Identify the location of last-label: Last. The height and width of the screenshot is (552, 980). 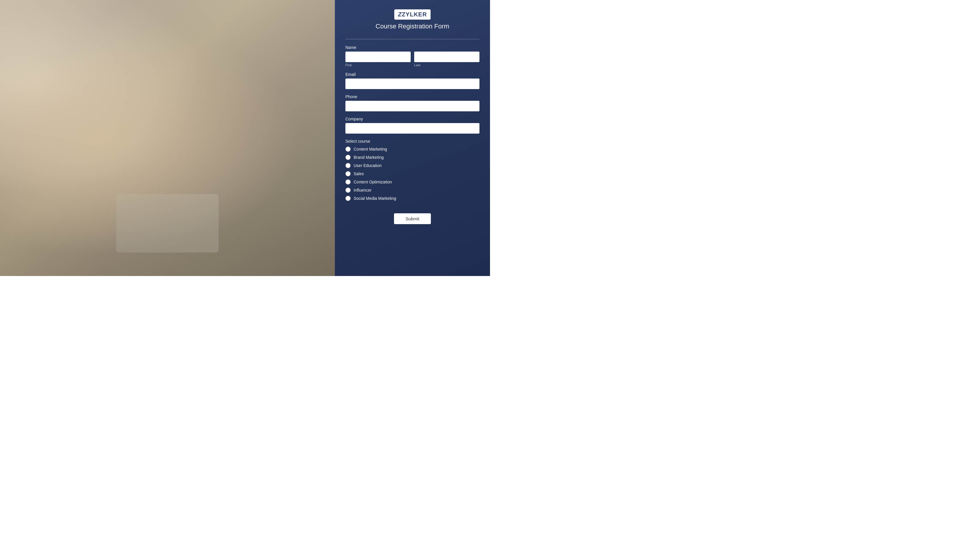
(447, 65).